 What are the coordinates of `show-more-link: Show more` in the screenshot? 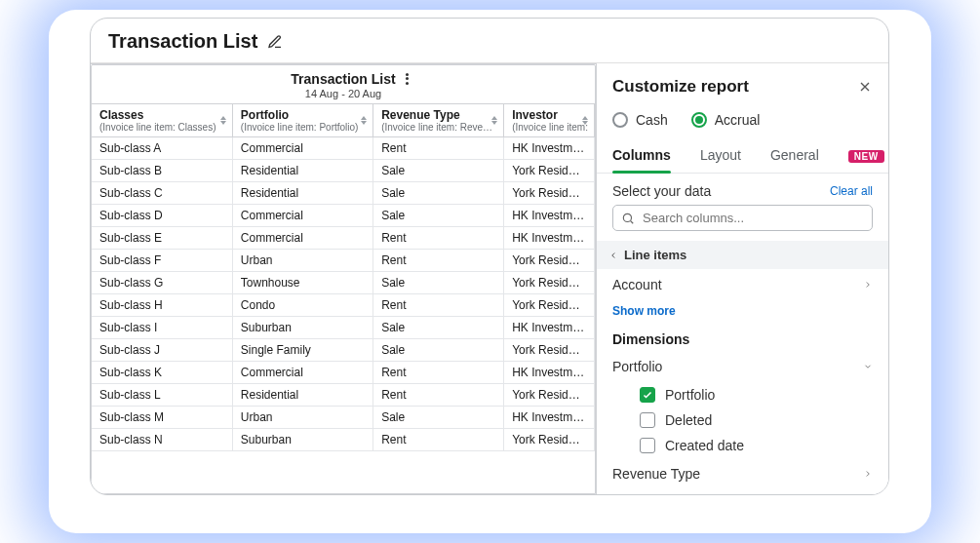 It's located at (743, 313).